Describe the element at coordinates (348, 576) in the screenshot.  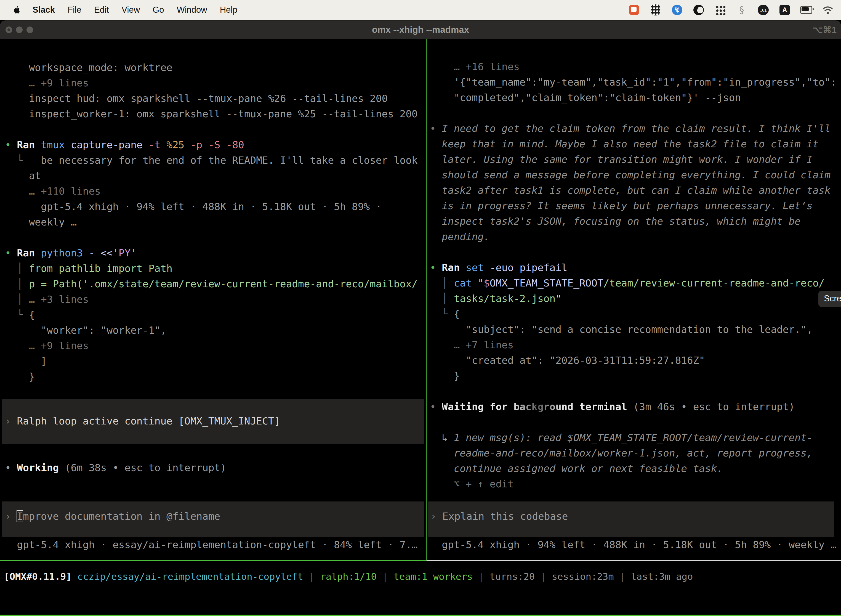
I see `terminal-line: [OMX#0.11.9] cczip/essay/ai-reimplementa…` at that location.